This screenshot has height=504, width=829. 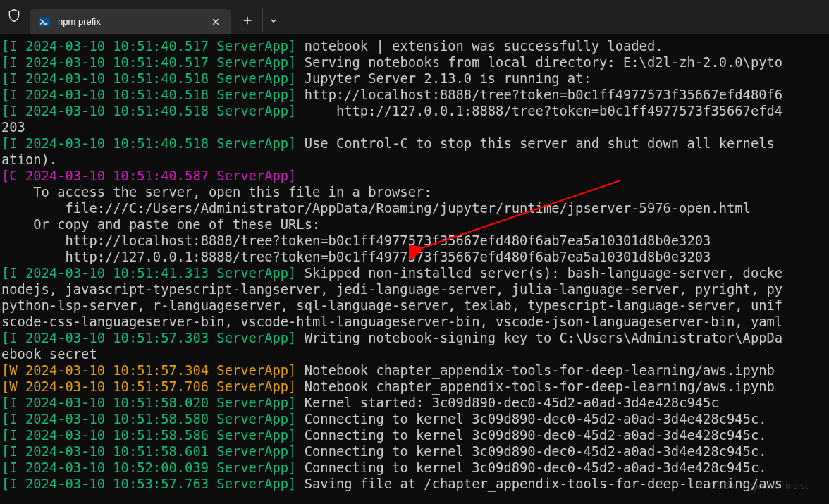 What do you see at coordinates (415, 321) in the screenshot?
I see `log-line: scode-css-languageserver-bin, vscode-htm…` at bounding box center [415, 321].